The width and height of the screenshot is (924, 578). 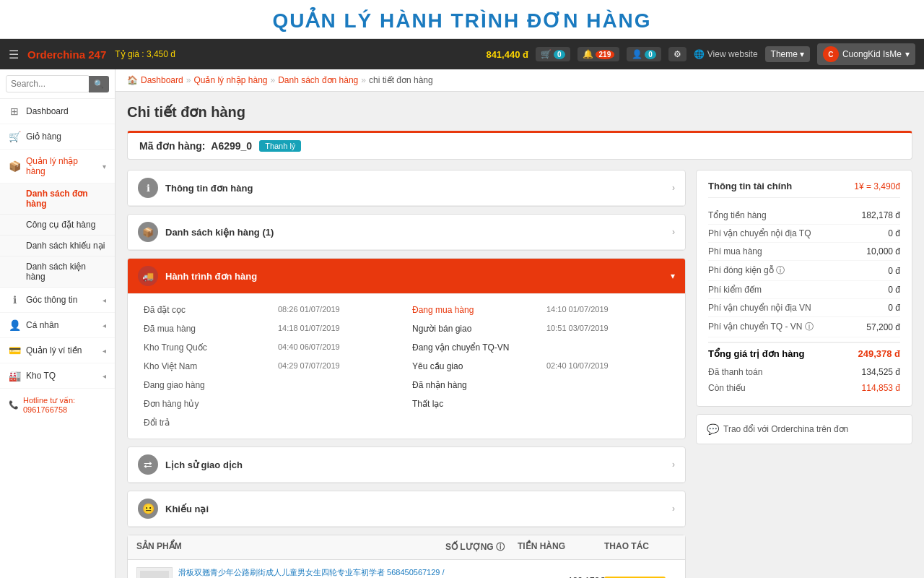 What do you see at coordinates (14, 137) in the screenshot?
I see `cart-icon: 🛒` at bounding box center [14, 137].